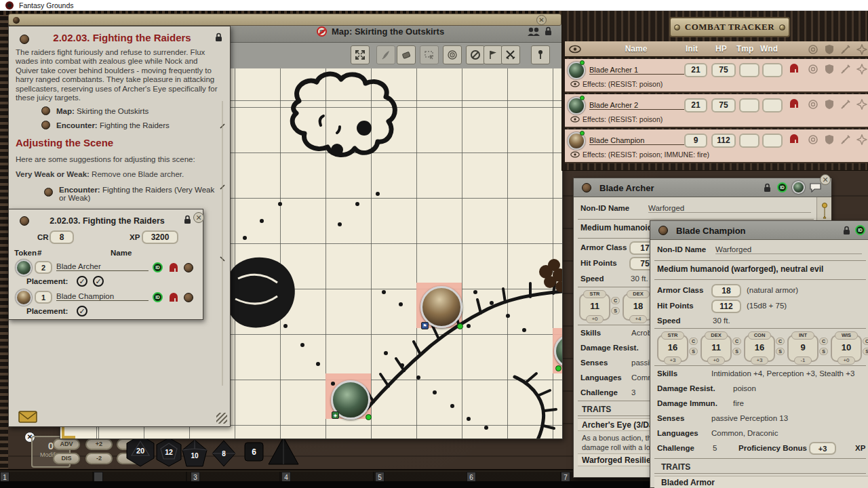  I want to click on d10-die: 10, so click(195, 453).